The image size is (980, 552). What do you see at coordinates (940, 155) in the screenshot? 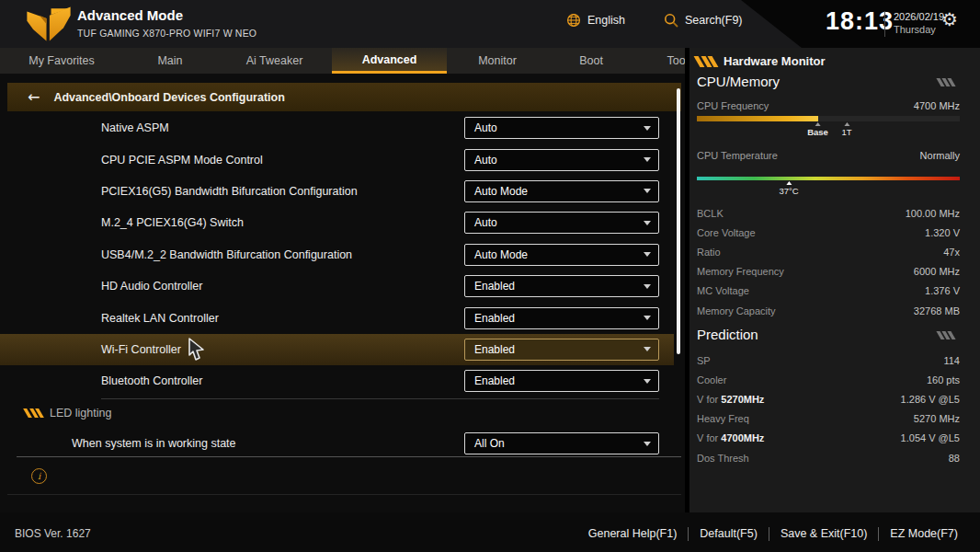
I see `cpu-temperature-value: Normally` at bounding box center [940, 155].